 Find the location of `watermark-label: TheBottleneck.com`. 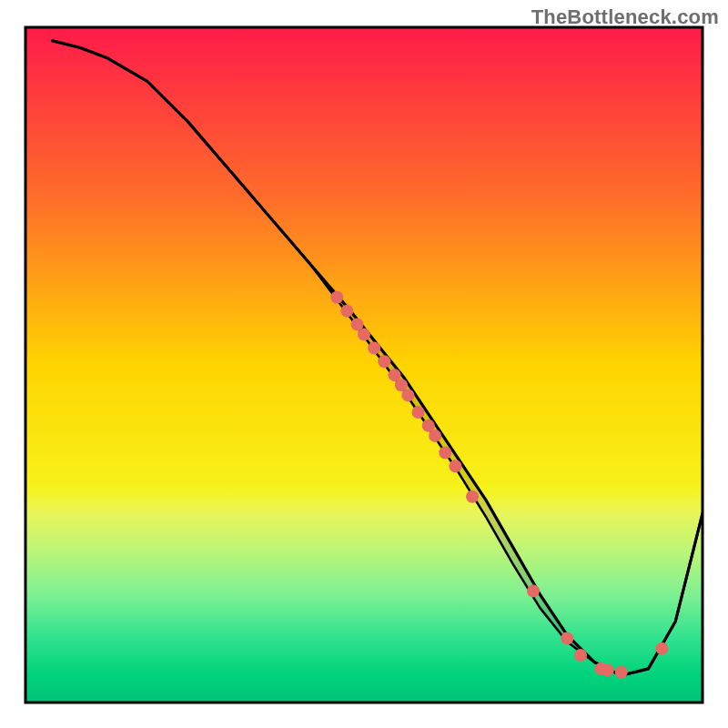

watermark-label: TheBottleneck.com is located at coordinates (625, 17).